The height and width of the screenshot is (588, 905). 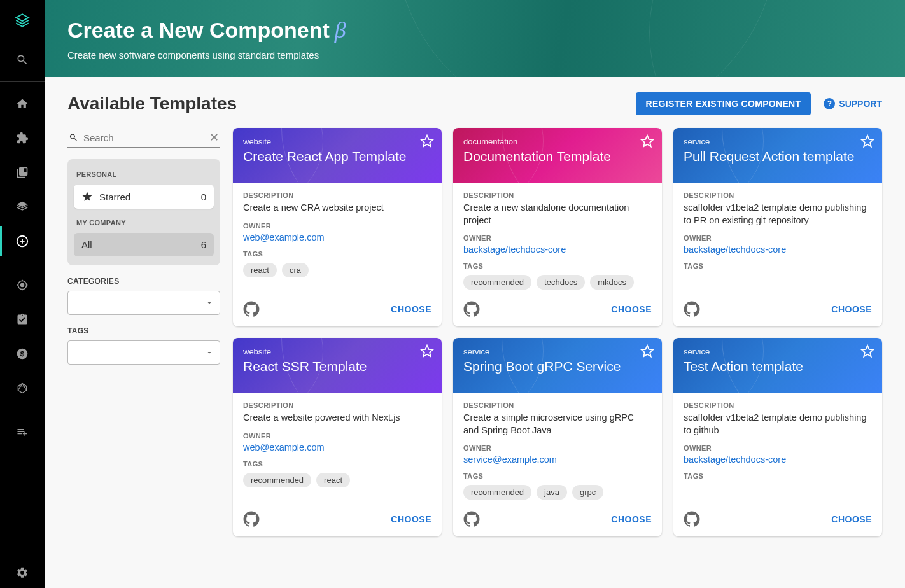 I want to click on help-icon: ?, so click(x=829, y=104).